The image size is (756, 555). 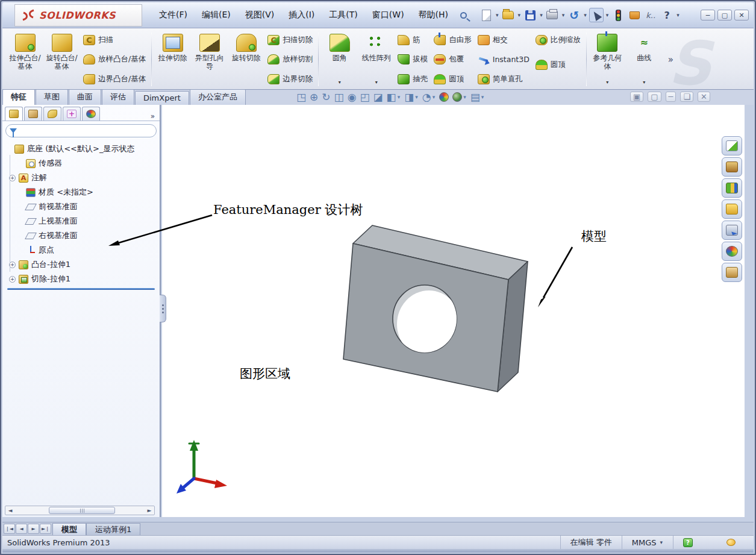 What do you see at coordinates (586, 15) in the screenshot?
I see `undo-dropdown-icon: ▾` at bounding box center [586, 15].